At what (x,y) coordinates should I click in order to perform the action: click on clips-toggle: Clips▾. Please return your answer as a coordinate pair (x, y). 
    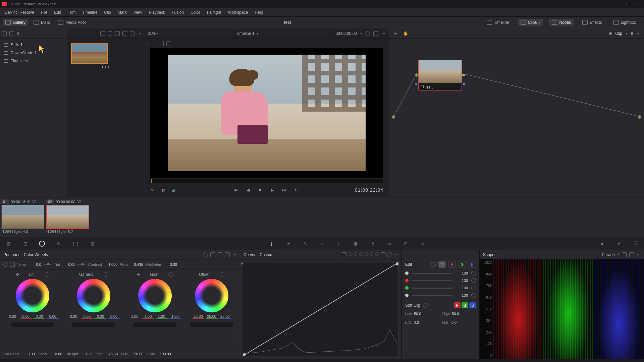
    Looking at the image, I should click on (531, 22).